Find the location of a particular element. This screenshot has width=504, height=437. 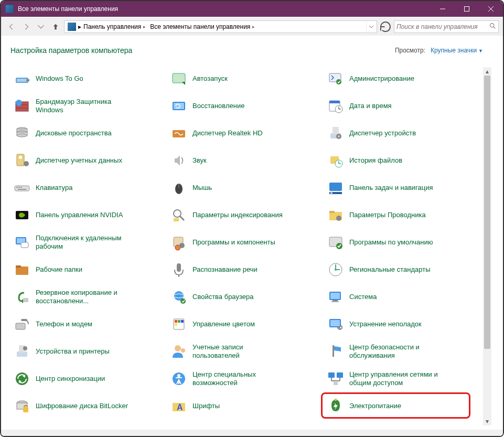

cp-item-fonts: Шрифты is located at coordinates (244, 406).